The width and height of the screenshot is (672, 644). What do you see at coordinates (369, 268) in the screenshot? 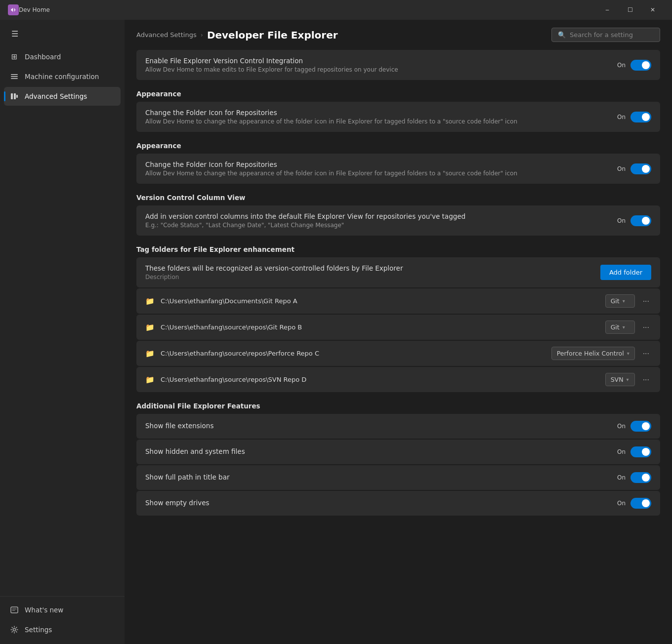
I see `tag-folders-title: These folders will be recognized as vers…` at bounding box center [369, 268].